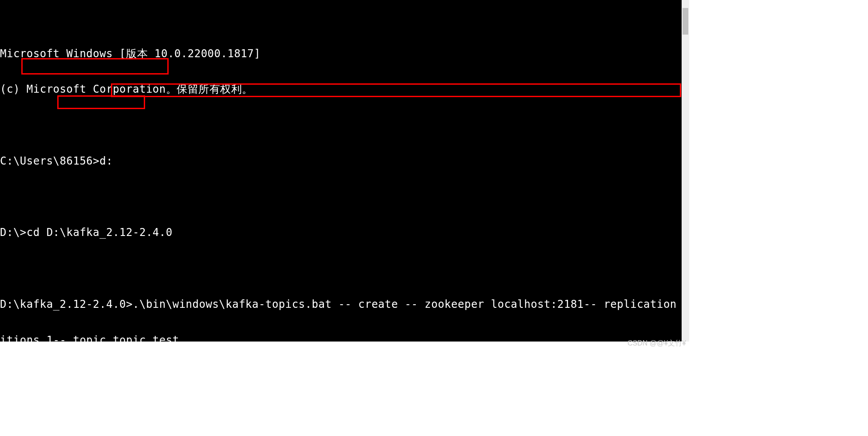 The height and width of the screenshot is (436, 868). What do you see at coordinates (657, 343) in the screenshot?
I see `watermark: CSDN @@¥文竹¥` at bounding box center [657, 343].